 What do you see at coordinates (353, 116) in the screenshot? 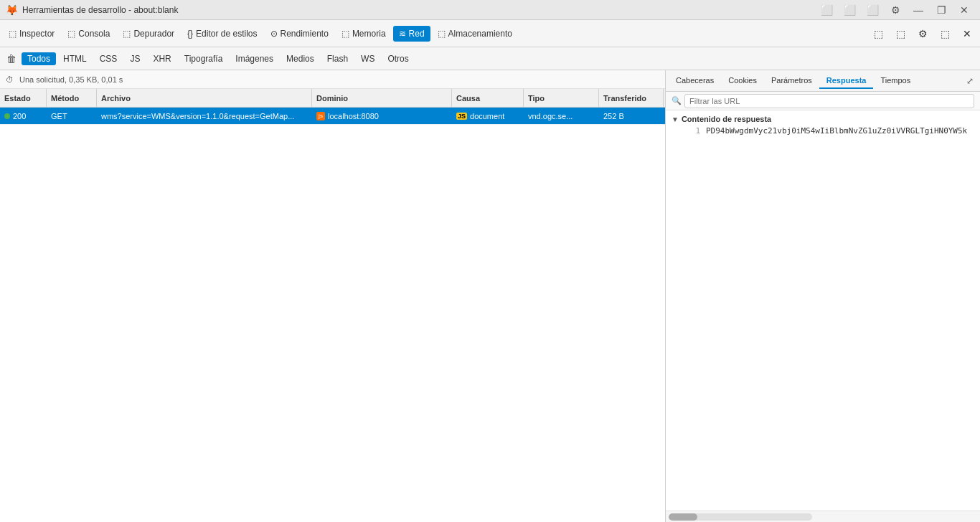
I see `domain-text: localhost:8080` at bounding box center [353, 116].